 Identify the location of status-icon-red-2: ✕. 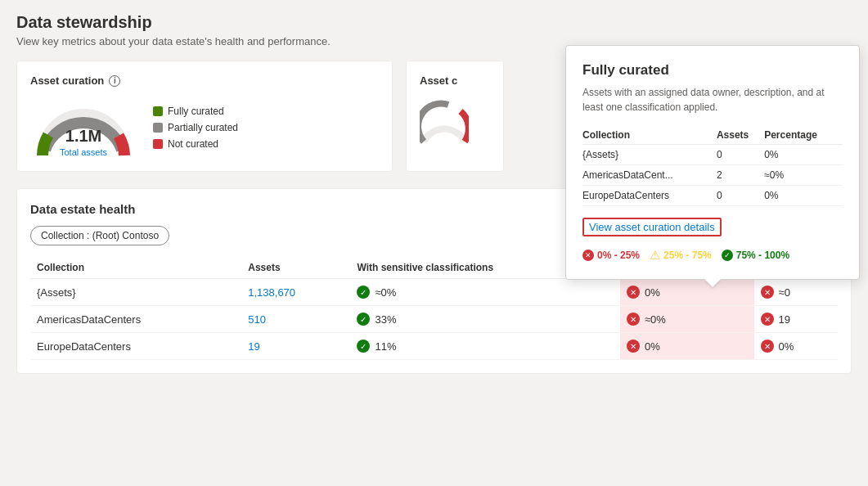
(633, 319).